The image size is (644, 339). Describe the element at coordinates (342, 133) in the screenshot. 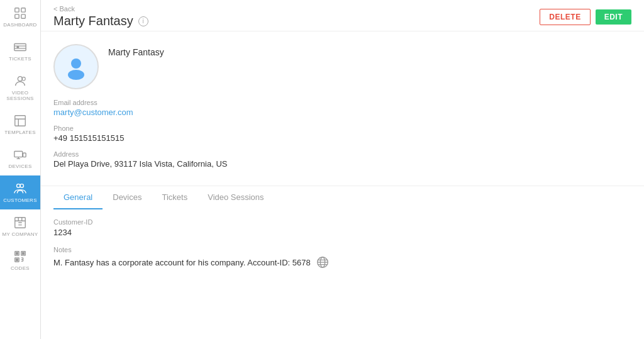

I see `phone-field: Phone +49 151515151515` at that location.